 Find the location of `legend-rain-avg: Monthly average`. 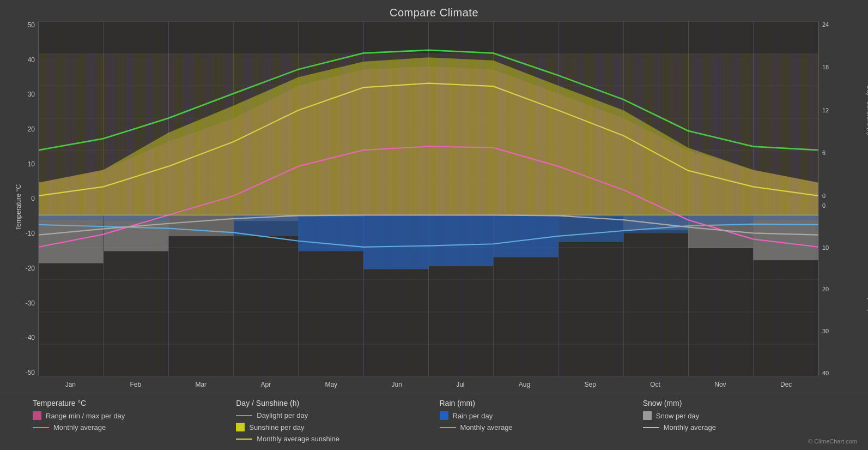

legend-rain-avg: Monthly average is located at coordinates (536, 428).